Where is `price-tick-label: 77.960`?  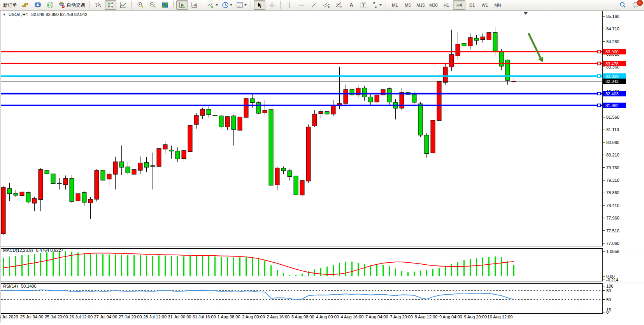 price-tick-label: 77.960 is located at coordinates (613, 218).